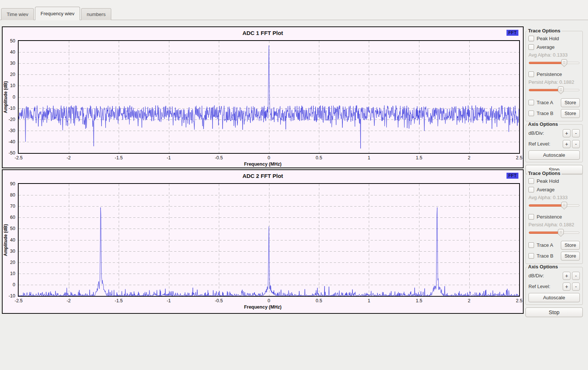  What do you see at coordinates (12, 142) in the screenshot?
I see `y-tick-label: -40` at bounding box center [12, 142].